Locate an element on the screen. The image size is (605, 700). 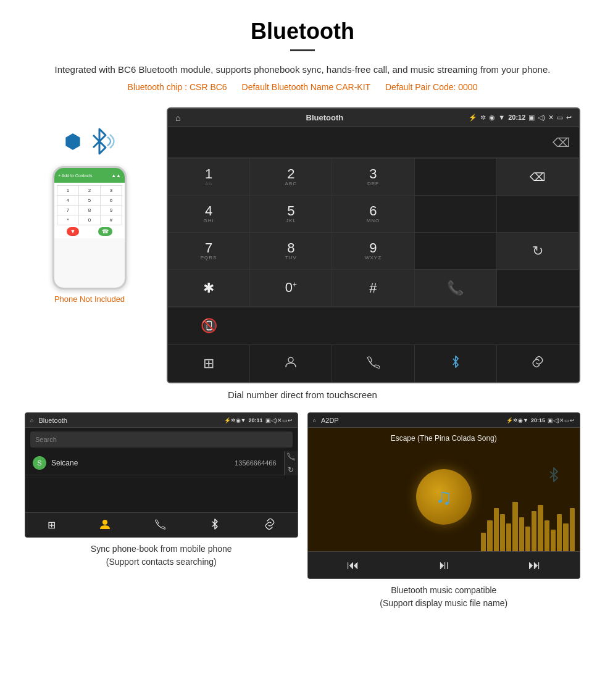
clock: 20:12 is located at coordinates (517, 117).